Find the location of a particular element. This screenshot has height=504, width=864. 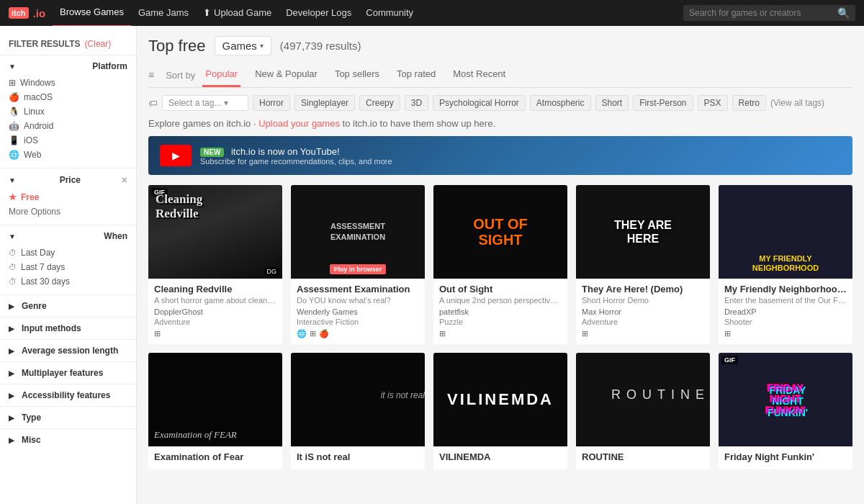

price-toggle: ▼ Price × is located at coordinates (68, 180).